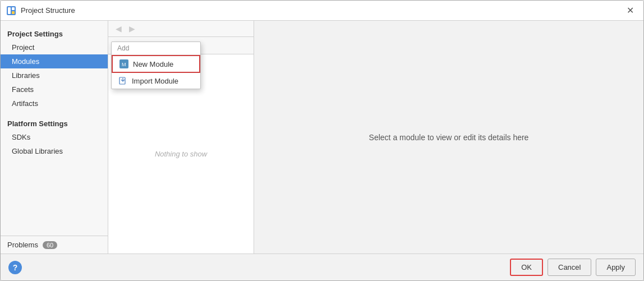 This screenshot has width=644, height=281. Describe the element at coordinates (50, 245) in the screenshot. I see `problems-badge: 60` at that location.